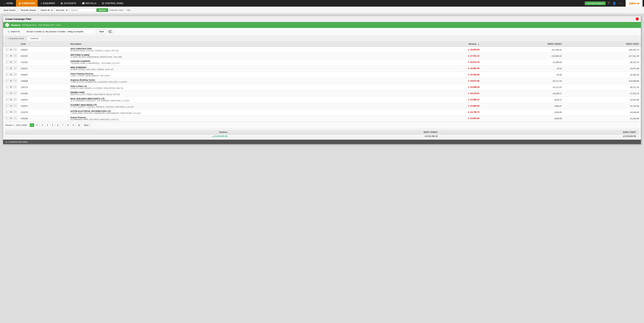 The width and height of the screenshot is (644, 323). I want to click on row-variance: ∨ -£3,988.15, so click(446, 100).